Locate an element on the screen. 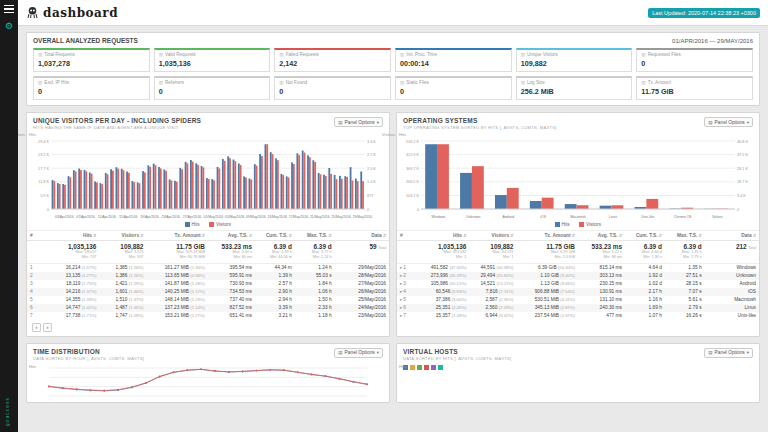 Image resolution: width=768 pixels, height=432 pixels. stat-card: ▥ Static Files 0 is located at coordinates (454, 88).